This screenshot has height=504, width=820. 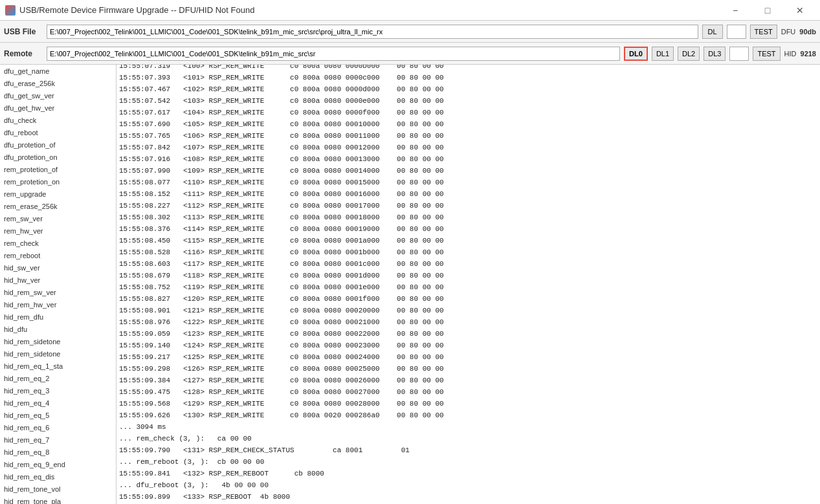 I want to click on minimize-button: −, so click(x=735, y=10).